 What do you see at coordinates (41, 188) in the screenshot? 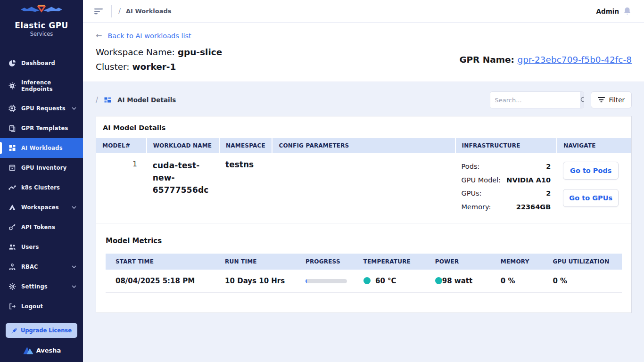
I see `sidebar-item-label: k8s Clusters` at bounding box center [41, 188].